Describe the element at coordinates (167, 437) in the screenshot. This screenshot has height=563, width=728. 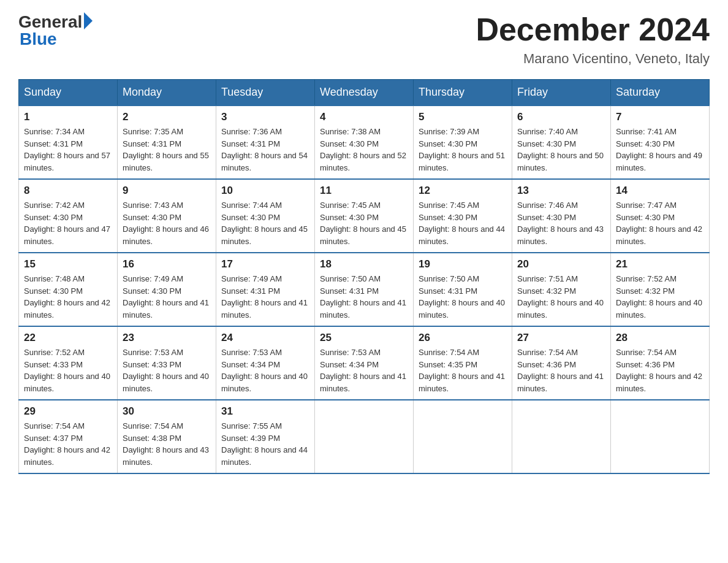
I see `table-row: 30 Sunrise: 7:54 AM Sunset: 4:38 PM Dayl…` at that location.